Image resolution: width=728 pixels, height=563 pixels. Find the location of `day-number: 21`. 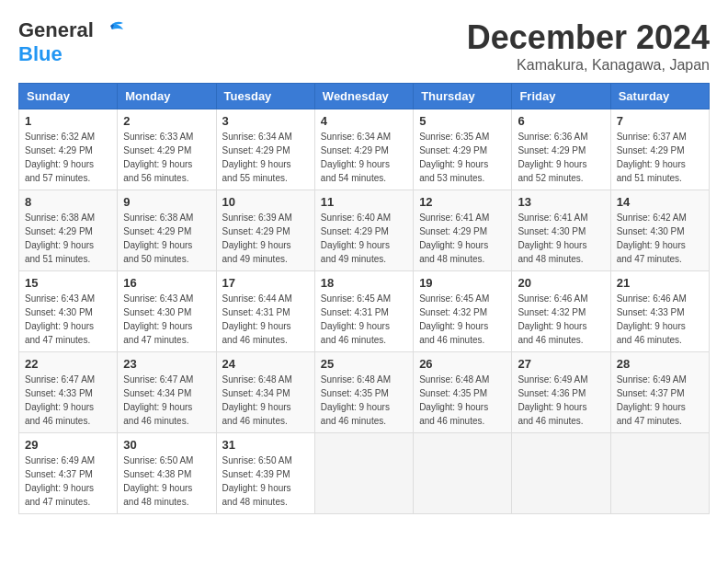

day-number: 21 is located at coordinates (660, 283).